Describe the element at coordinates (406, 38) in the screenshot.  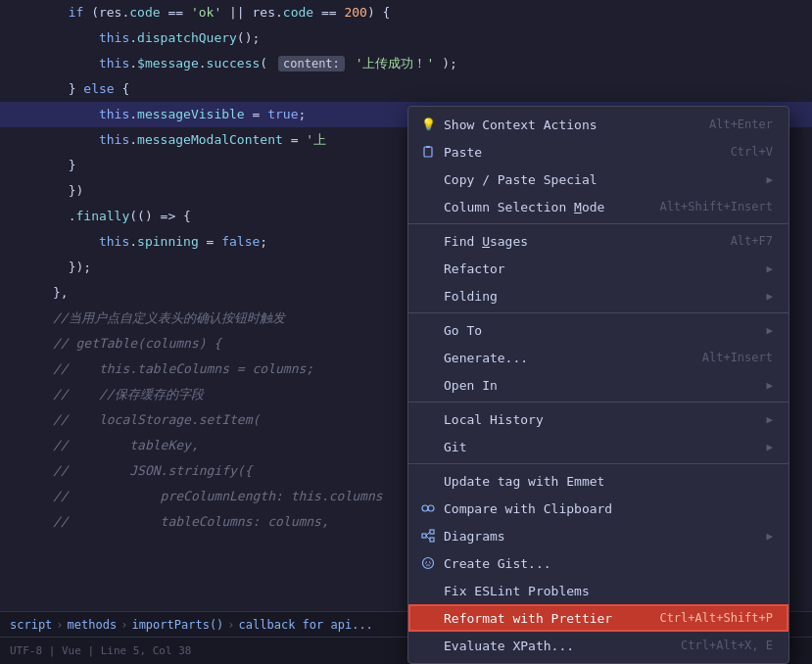
I see `code-line: this.dispatchQuery();` at that location.